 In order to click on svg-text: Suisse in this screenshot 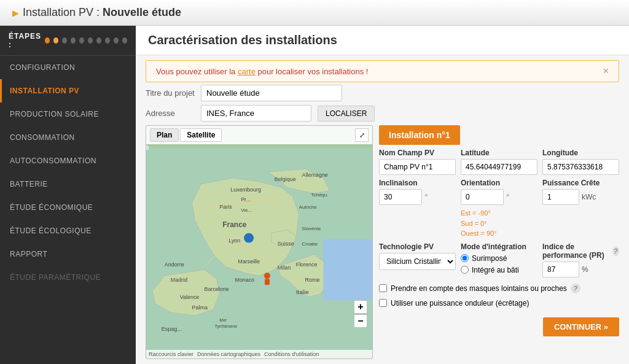, I will do `click(286, 244)`.